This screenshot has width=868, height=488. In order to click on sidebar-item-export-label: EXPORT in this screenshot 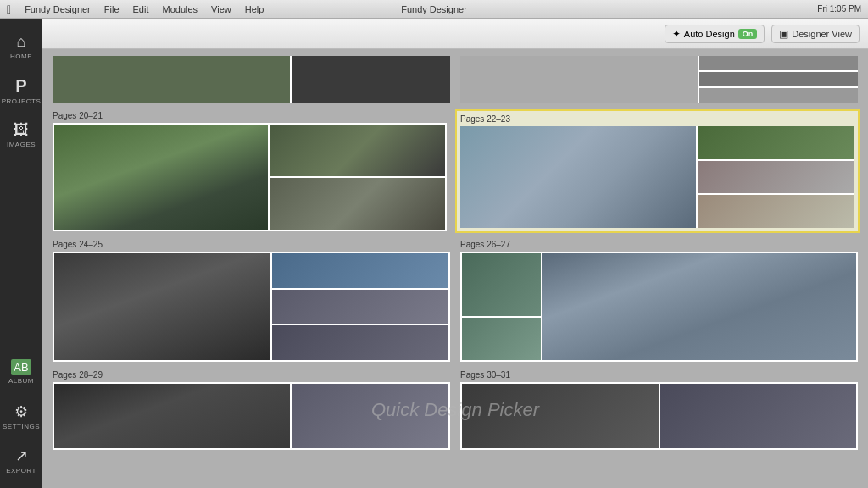, I will do `click(21, 471)`.